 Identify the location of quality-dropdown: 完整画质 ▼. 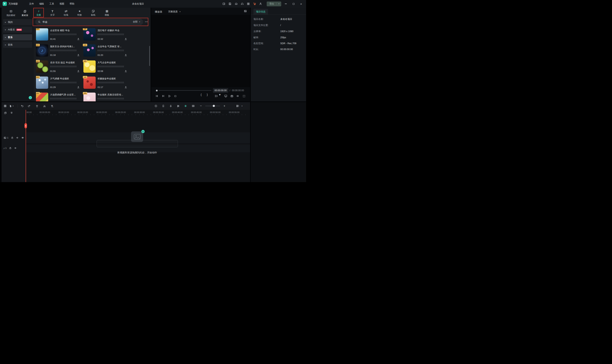
(175, 12).